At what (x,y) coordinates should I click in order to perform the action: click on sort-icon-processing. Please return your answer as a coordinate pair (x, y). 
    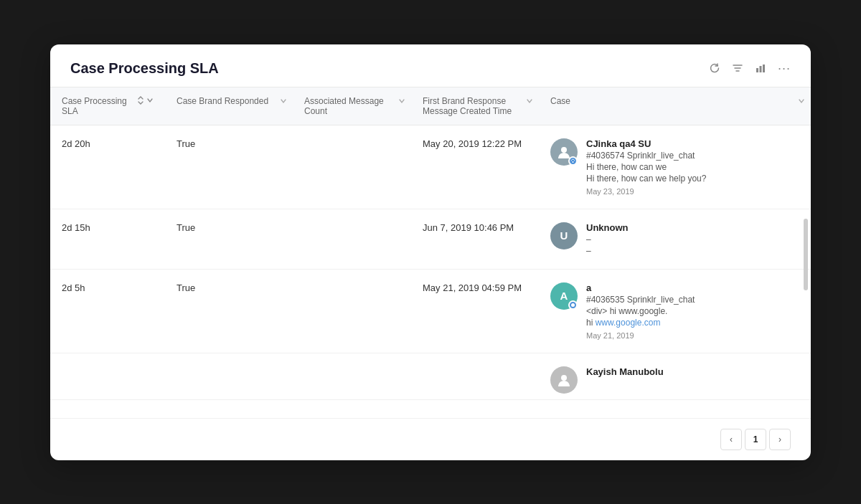
    Looking at the image, I should click on (145, 100).